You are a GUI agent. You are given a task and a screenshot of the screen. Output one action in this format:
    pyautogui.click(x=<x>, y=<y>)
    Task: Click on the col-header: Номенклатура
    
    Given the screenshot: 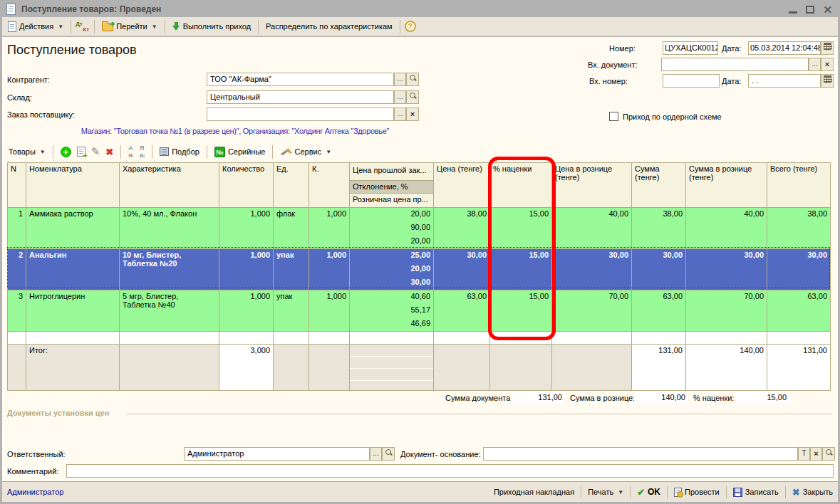 What is the action you would take?
    pyautogui.click(x=73, y=185)
    